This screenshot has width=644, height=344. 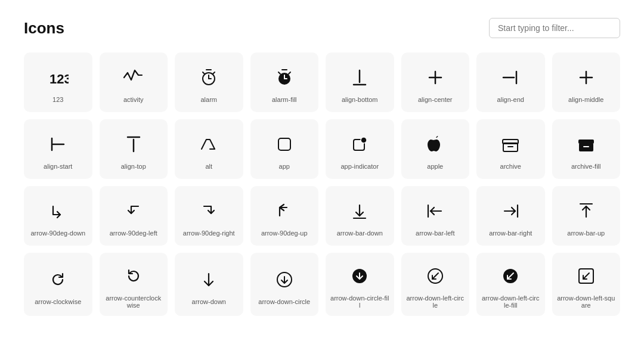 What do you see at coordinates (284, 78) in the screenshot?
I see `alarm-fill-icon` at bounding box center [284, 78].